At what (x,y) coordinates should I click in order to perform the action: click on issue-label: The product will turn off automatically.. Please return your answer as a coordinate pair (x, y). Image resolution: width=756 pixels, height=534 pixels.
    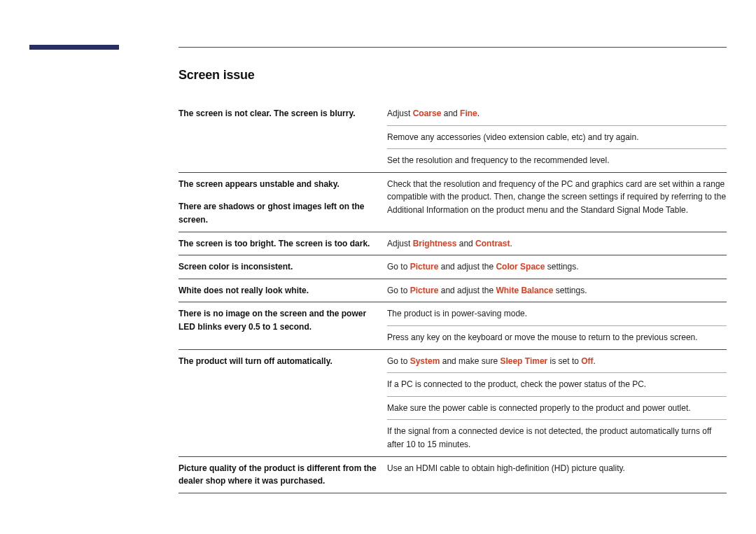
    Looking at the image, I should click on (283, 403).